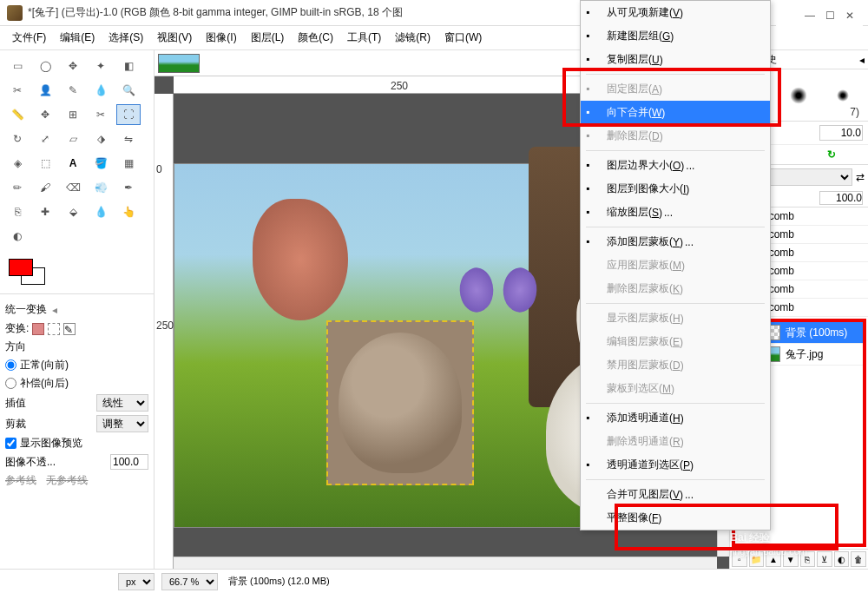 The height and width of the screenshot is (593, 868). I want to click on menu-windows: 窗口(W), so click(464, 38).